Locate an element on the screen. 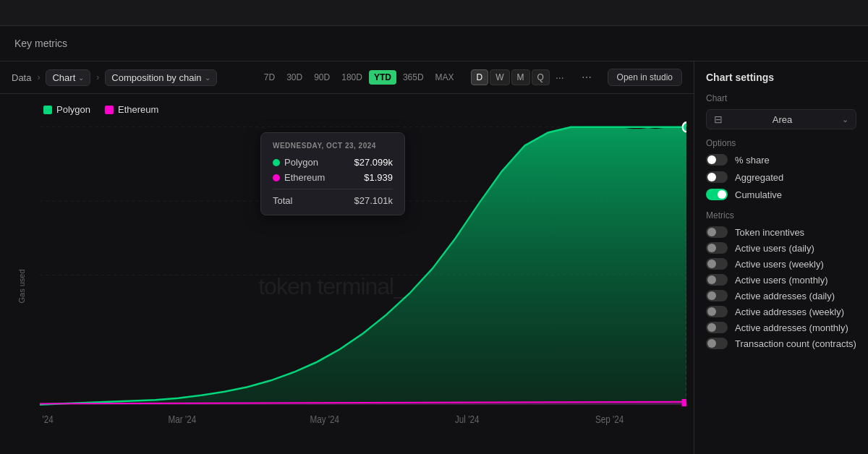 The image size is (868, 454). metric-active-addresses-weekly: Active addresses (weekly) is located at coordinates (781, 312).